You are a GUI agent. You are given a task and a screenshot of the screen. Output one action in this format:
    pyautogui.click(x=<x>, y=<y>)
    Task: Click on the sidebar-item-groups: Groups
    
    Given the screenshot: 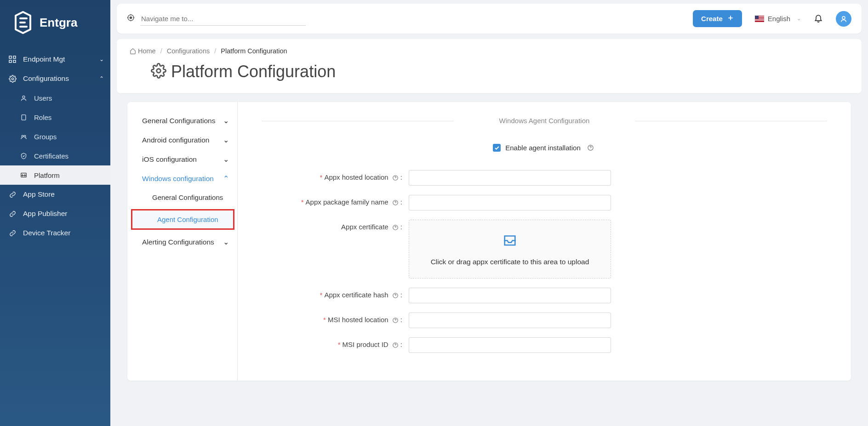 What is the action you would take?
    pyautogui.click(x=55, y=136)
    